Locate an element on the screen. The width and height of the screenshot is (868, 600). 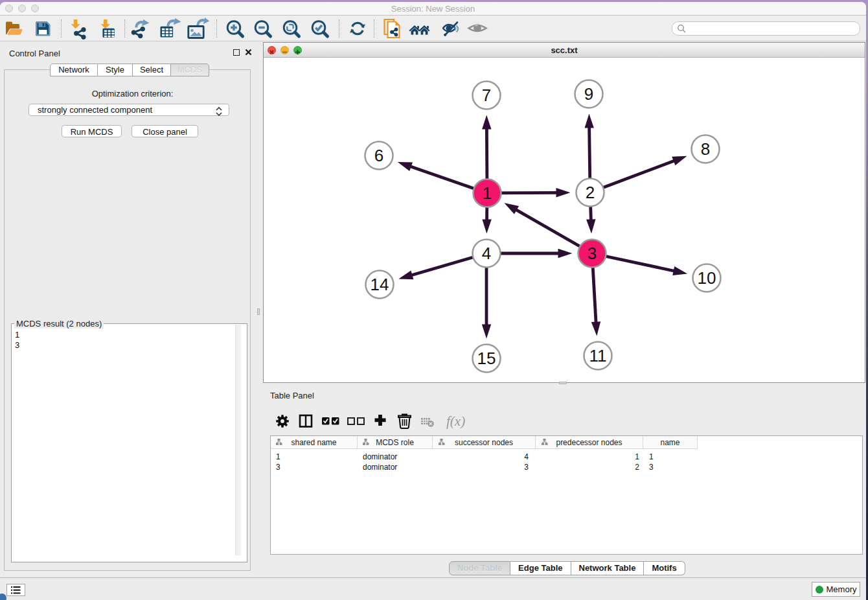
svg-text: 9 is located at coordinates (589, 94).